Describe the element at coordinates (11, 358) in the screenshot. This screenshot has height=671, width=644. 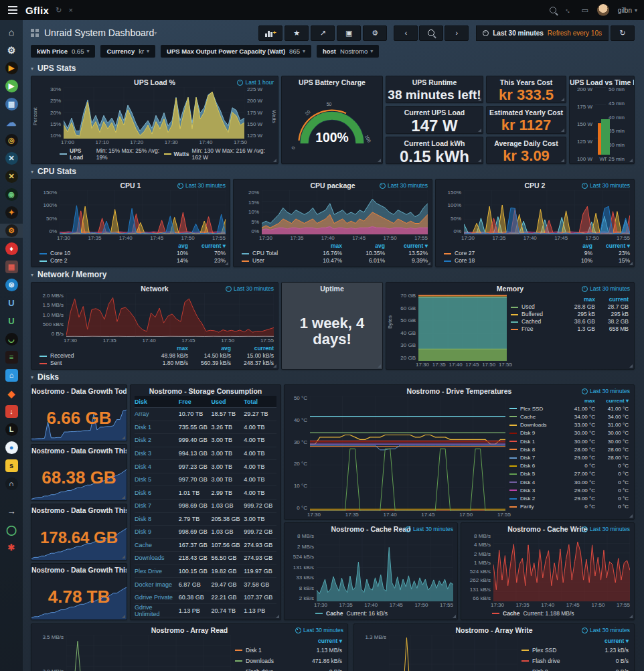
I see `app-icon-indicator-lights: ≡` at that location.